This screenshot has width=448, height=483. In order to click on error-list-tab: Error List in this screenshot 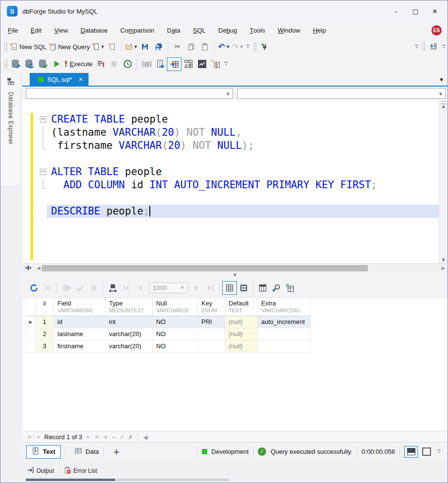, I will do `click(81, 471)`.